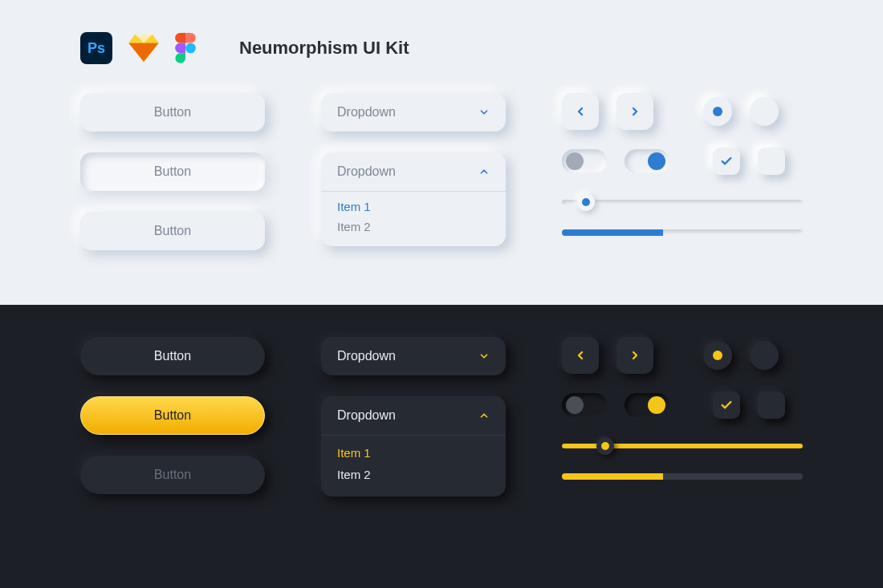 The width and height of the screenshot is (883, 588). Describe the element at coordinates (173, 172) in the screenshot. I see `button-pressed: Button` at that location.